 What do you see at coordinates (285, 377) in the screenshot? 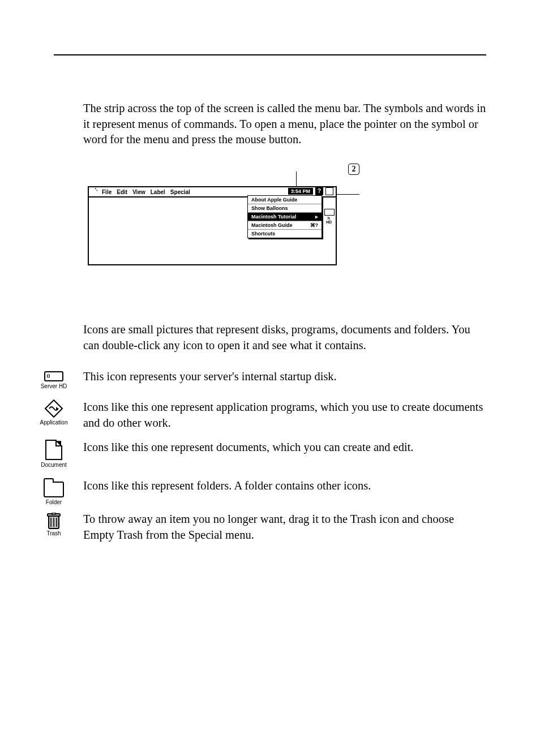
I see `server-hd-text: This icon represents your server's inter…` at bounding box center [285, 377].